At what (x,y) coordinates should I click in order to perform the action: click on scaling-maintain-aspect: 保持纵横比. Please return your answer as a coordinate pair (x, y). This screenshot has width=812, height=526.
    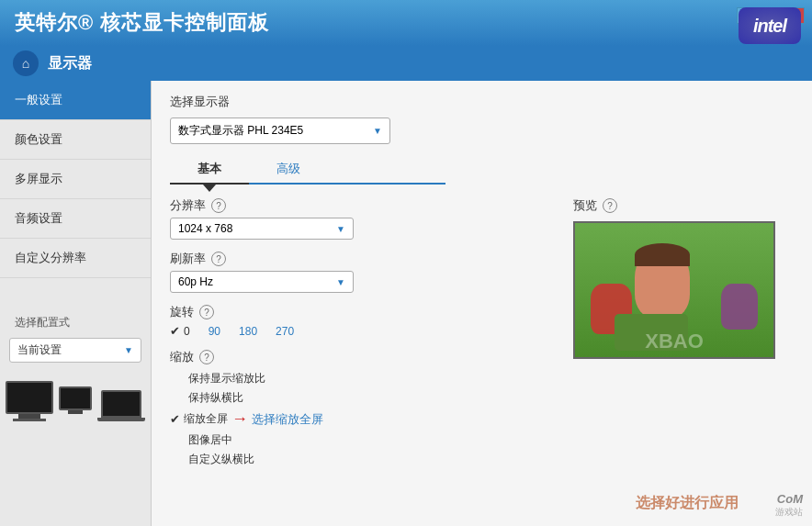
    Looking at the image, I should click on (362, 398).